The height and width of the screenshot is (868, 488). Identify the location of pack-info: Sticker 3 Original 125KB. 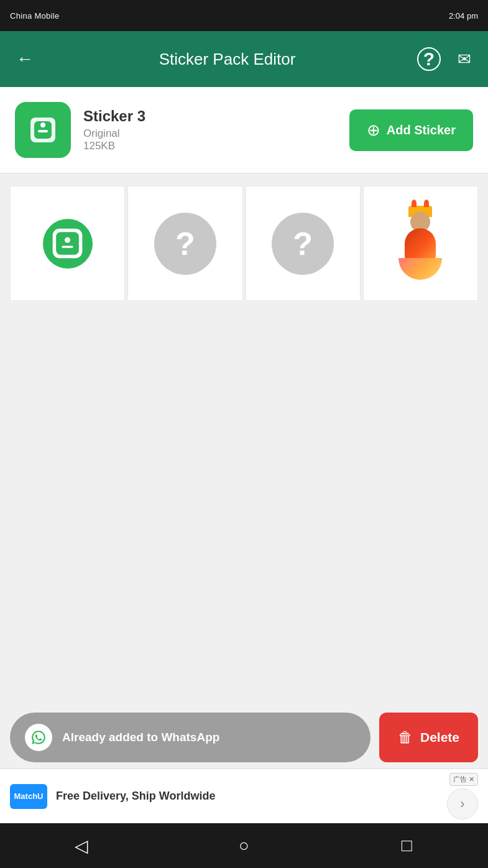
(210, 130).